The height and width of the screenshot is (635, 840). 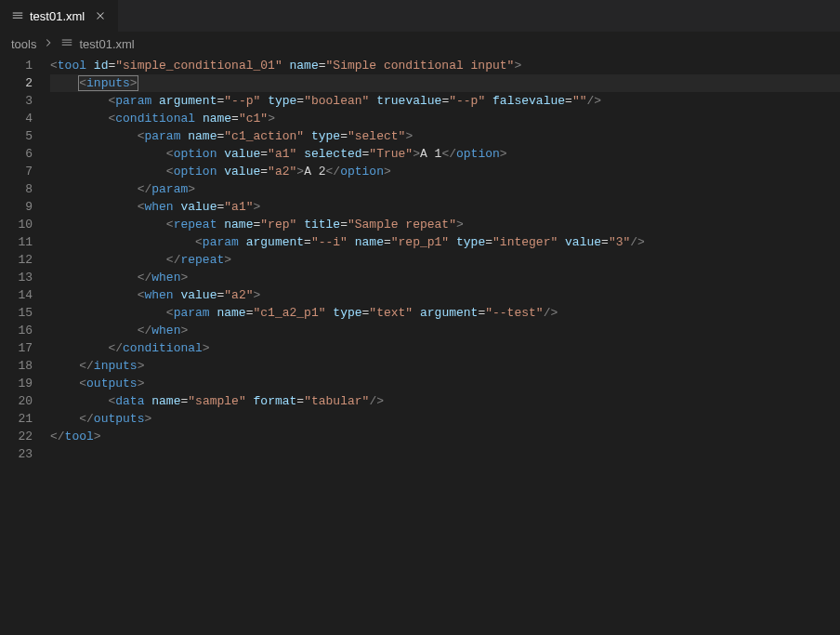 What do you see at coordinates (17, 206) in the screenshot?
I see `line-number: 9` at bounding box center [17, 206].